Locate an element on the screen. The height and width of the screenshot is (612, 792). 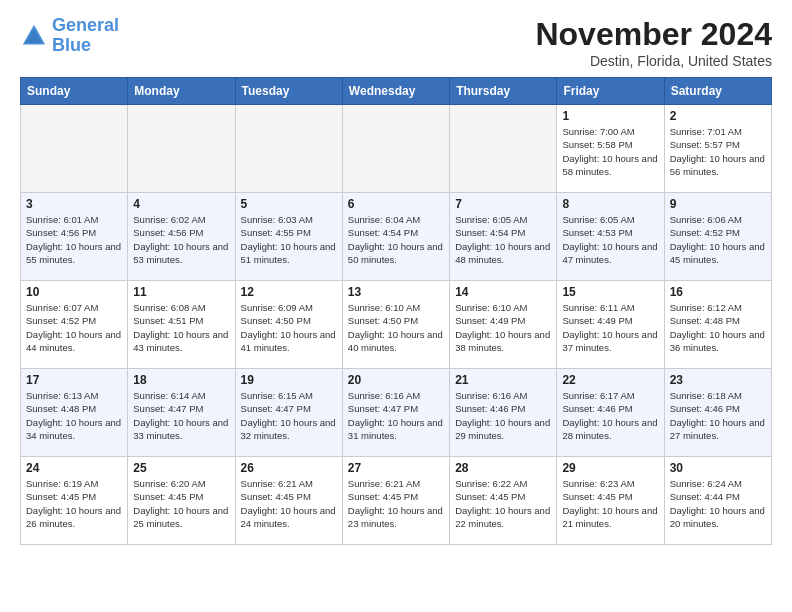
location-title: Destin, Florida, United States is located at coordinates (654, 61).